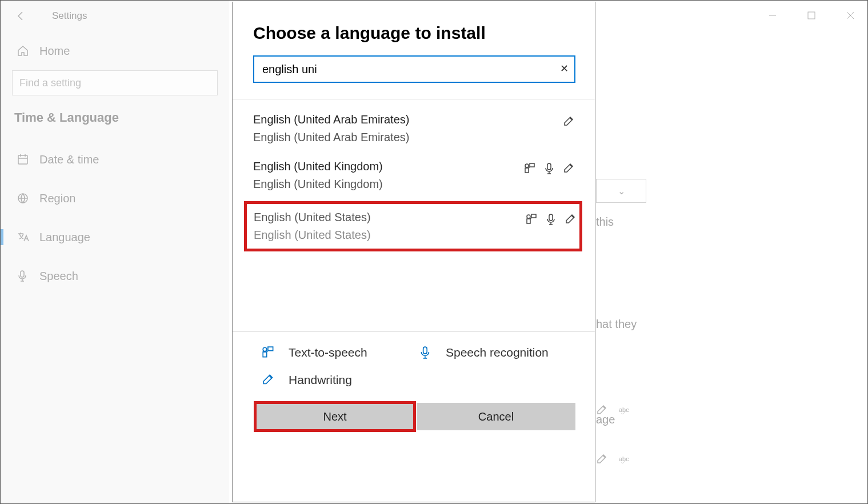  What do you see at coordinates (312, 233) in the screenshot?
I see `language-secondary: English (United States)` at bounding box center [312, 233].